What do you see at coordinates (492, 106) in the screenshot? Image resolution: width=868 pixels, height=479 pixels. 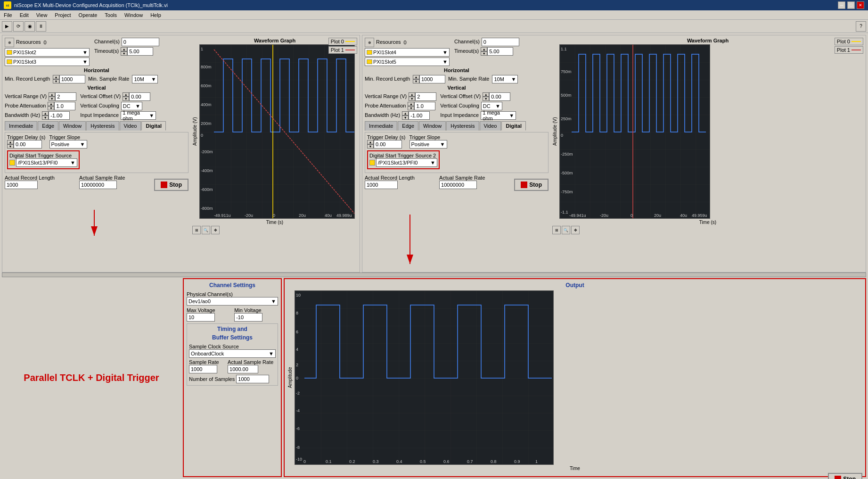 I see `right-vert-coupling-dropdown: DC ▼` at bounding box center [492, 106].